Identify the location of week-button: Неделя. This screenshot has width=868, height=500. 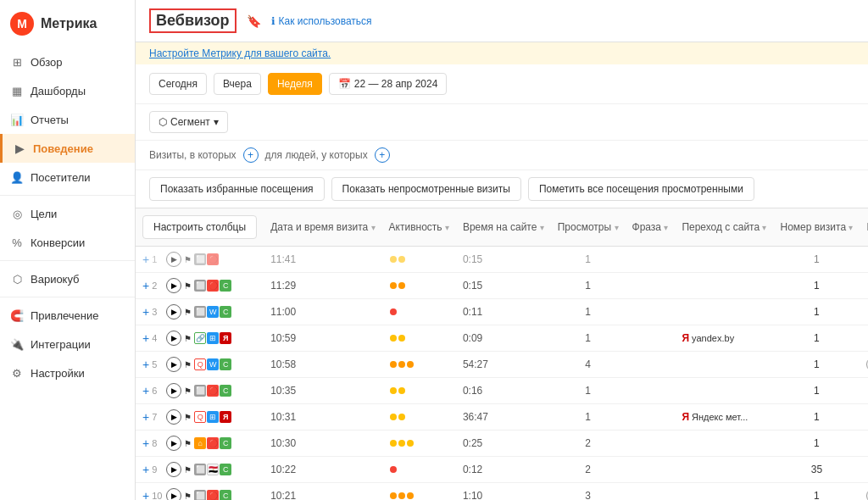
(295, 84).